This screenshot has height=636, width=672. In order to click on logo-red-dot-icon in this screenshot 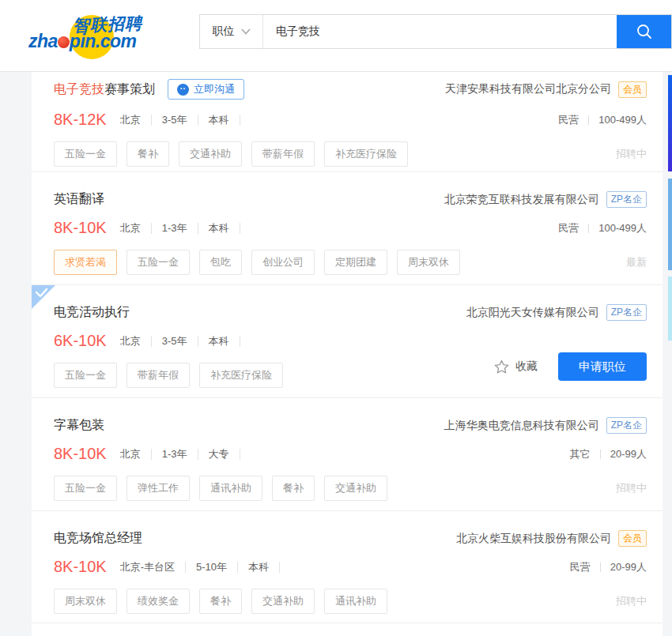, I will do `click(63, 43)`.